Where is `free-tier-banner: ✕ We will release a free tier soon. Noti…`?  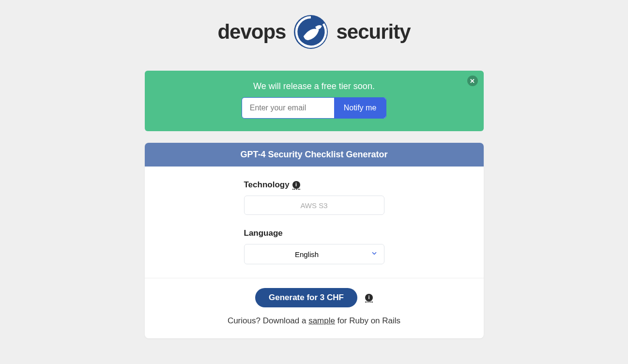
free-tier-banner: ✕ We will release a free tier soon. Noti… is located at coordinates (314, 101).